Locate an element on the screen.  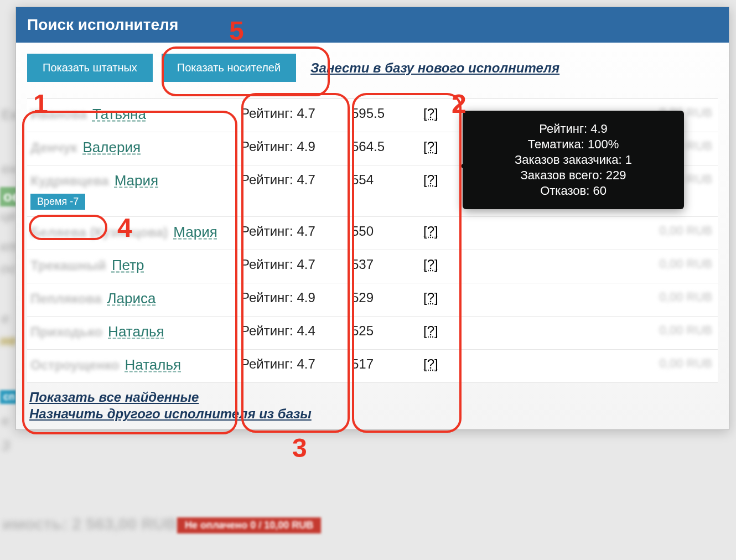
firstname-link: Лариса is located at coordinates (131, 299).